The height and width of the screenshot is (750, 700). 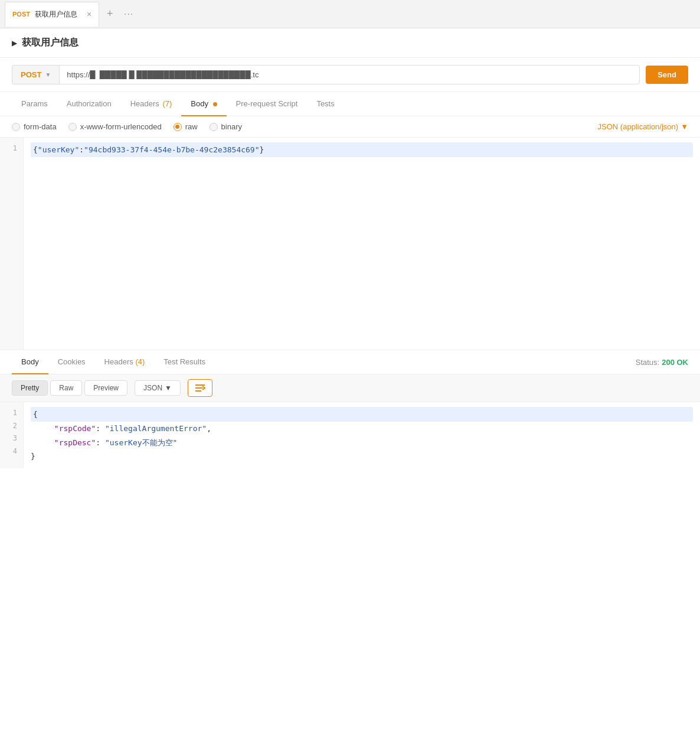 I want to click on body-options: form-data x-www-form-urlencoded raw bina…, so click(x=350, y=127).